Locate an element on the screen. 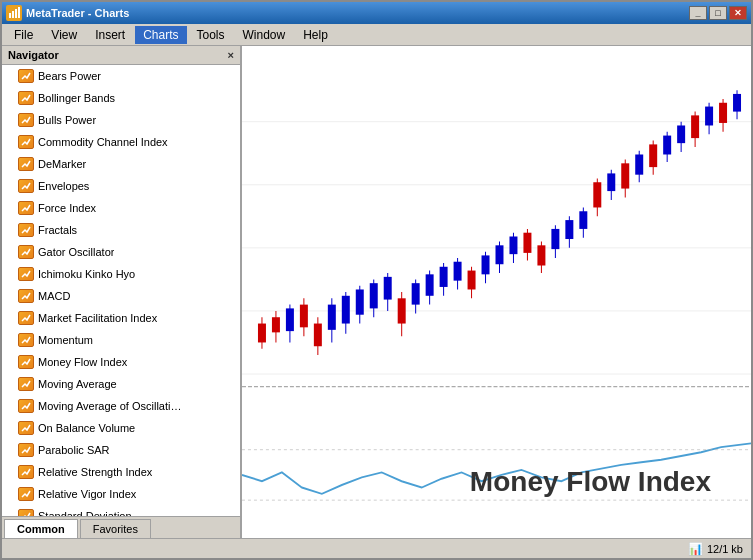  nav-item-relative-strength-index: Relative Strength Index is located at coordinates (121, 472).